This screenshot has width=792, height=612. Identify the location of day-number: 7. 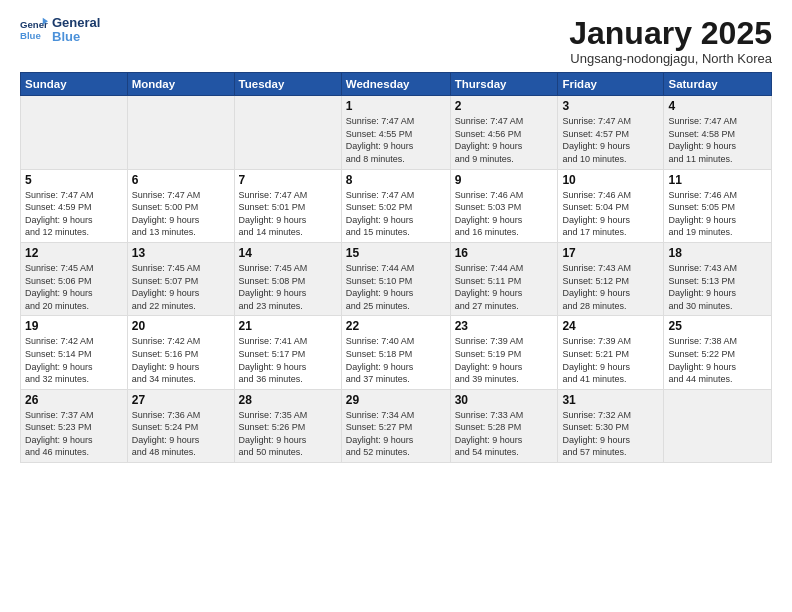
(288, 180).